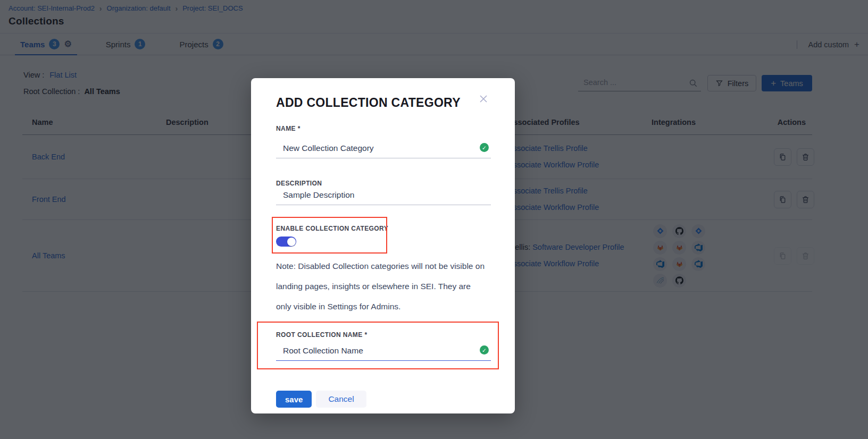 This screenshot has width=868, height=439. I want to click on root-collection-name-label: ROOT COLLECTION NAME *, so click(321, 335).